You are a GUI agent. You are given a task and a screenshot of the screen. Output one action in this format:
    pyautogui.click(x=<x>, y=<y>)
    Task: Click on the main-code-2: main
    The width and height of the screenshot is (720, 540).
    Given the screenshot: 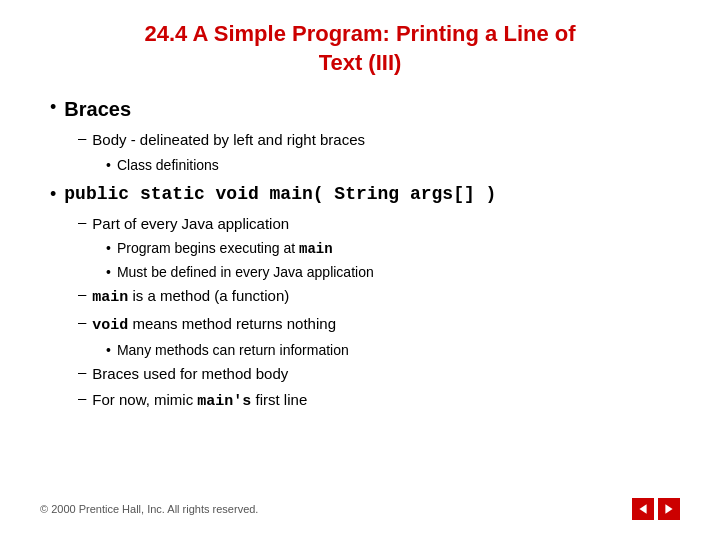 What is the action you would take?
    pyautogui.click(x=110, y=298)
    